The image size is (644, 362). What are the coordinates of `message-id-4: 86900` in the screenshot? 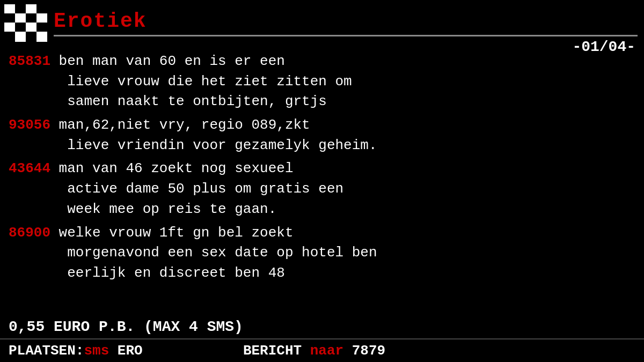 It's located at (30, 233).